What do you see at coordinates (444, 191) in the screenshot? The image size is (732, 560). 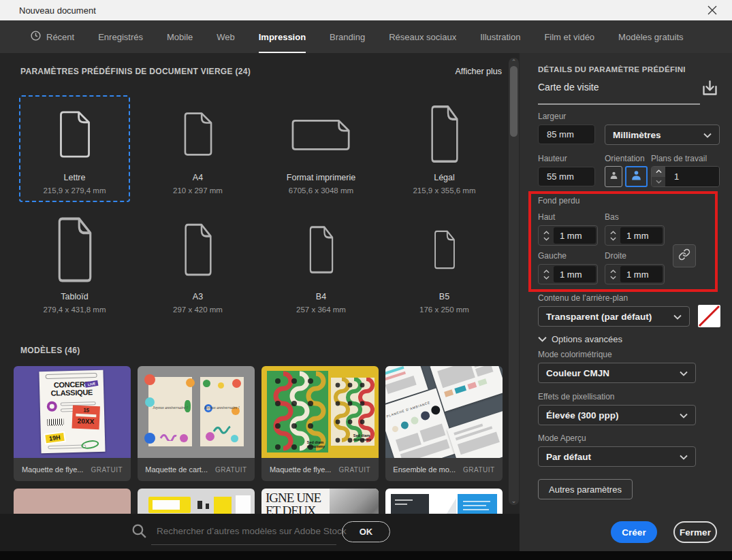 I see `preset-dims: 215,9 x 355,6 mm` at bounding box center [444, 191].